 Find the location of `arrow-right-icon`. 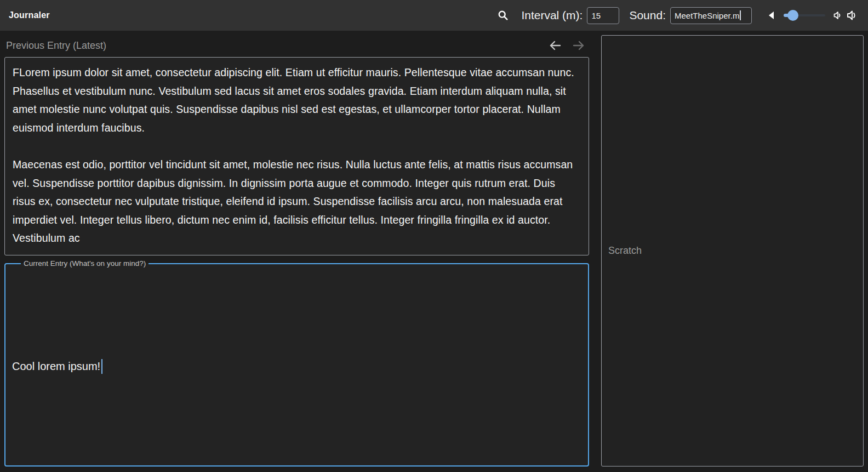

arrow-right-icon is located at coordinates (579, 46).